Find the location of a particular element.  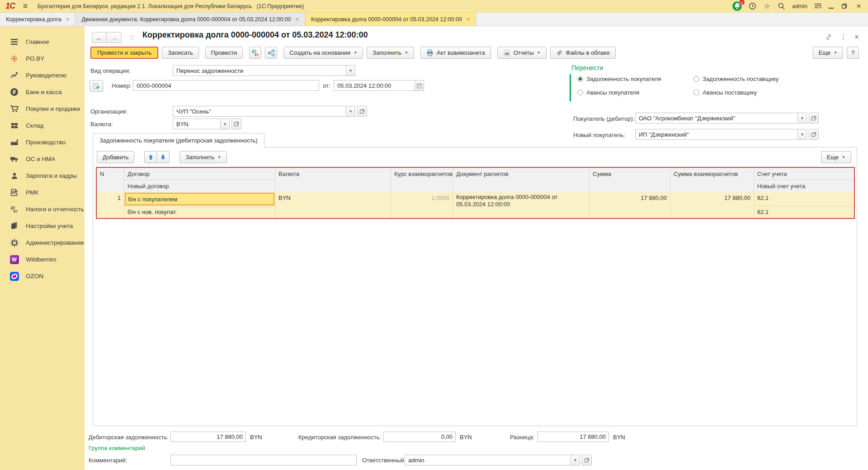

create-based-on-button: Создать на основании▼ is located at coordinates (323, 52).